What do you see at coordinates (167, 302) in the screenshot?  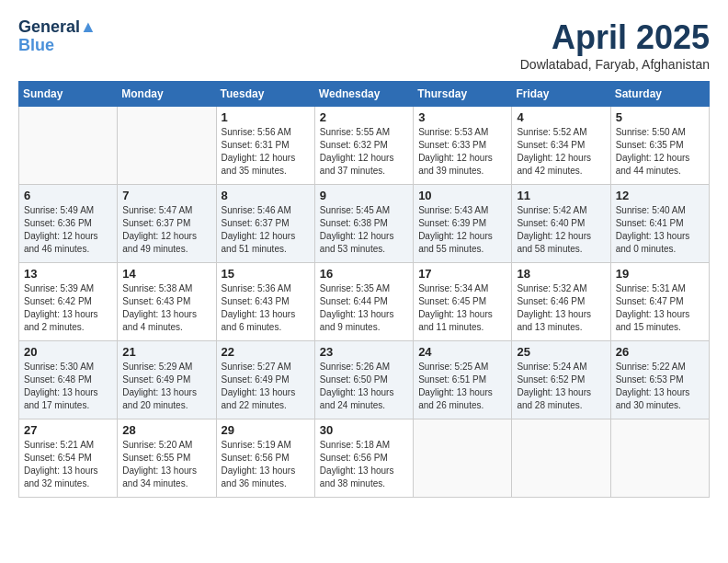 I see `calendar-day-cell: 14Sunrise: 5:38 AMSunset: 6:43 PMDayligh…` at bounding box center [167, 302].